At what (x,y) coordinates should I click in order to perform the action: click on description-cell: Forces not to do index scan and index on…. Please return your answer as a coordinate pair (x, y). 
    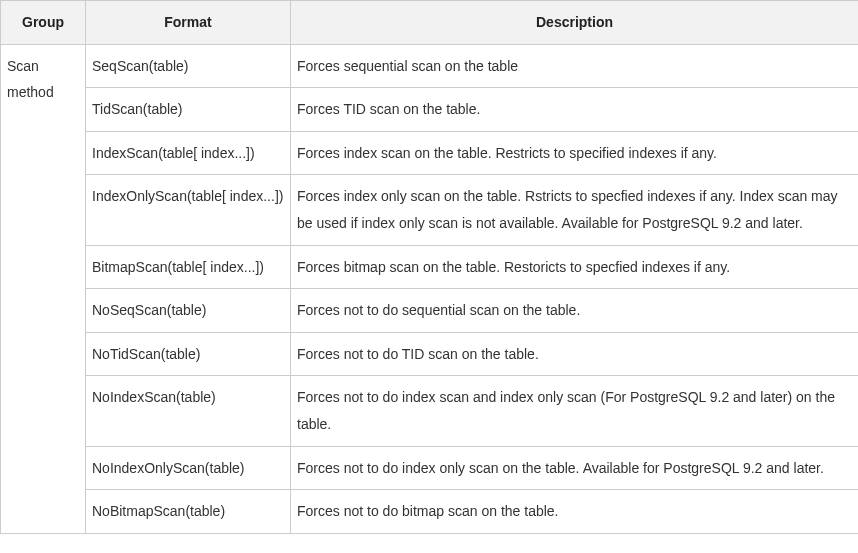
    Looking at the image, I should click on (575, 411).